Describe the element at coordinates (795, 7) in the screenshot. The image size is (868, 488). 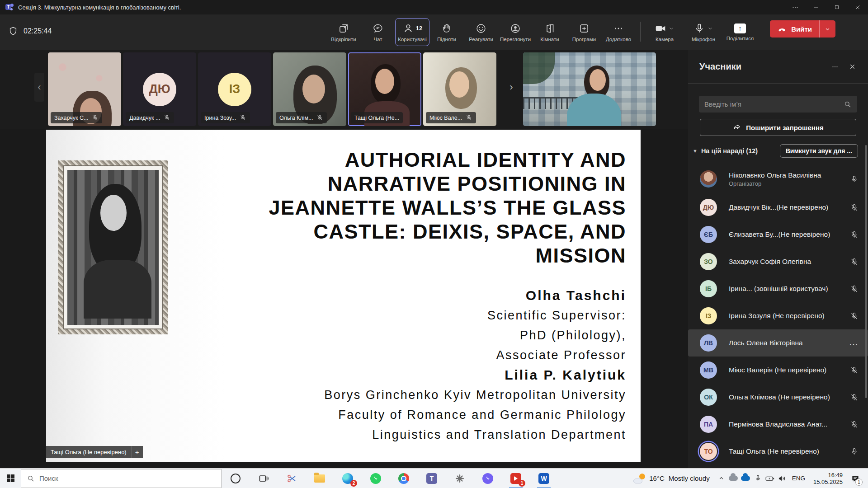
I see `titlebar-more-icon` at that location.